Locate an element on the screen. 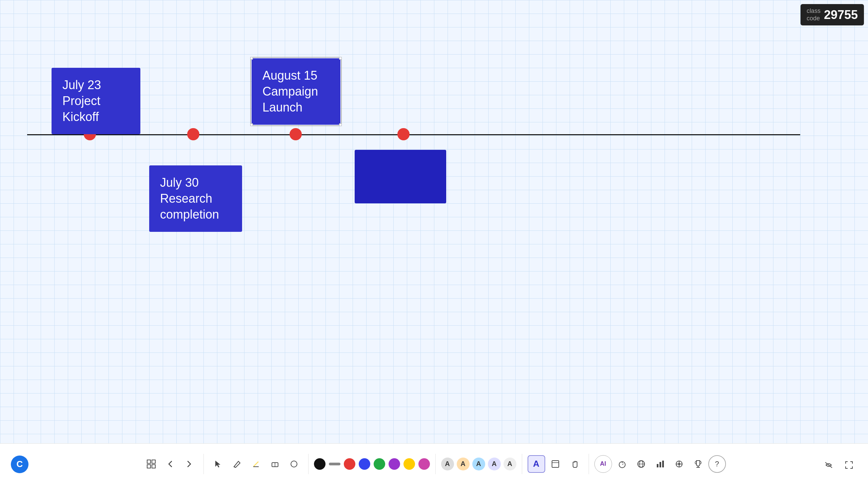  event-card-2: August 15 Campaign Launch is located at coordinates (296, 92).